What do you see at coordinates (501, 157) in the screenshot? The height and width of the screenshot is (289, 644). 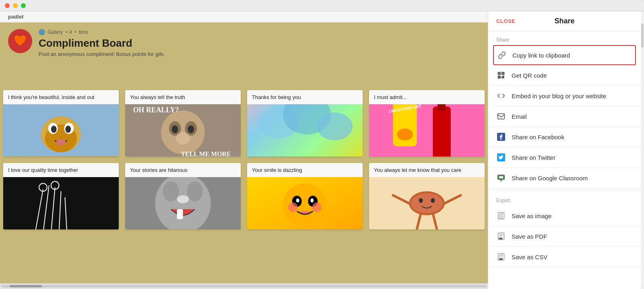 I see `twitter-icon` at bounding box center [501, 157].